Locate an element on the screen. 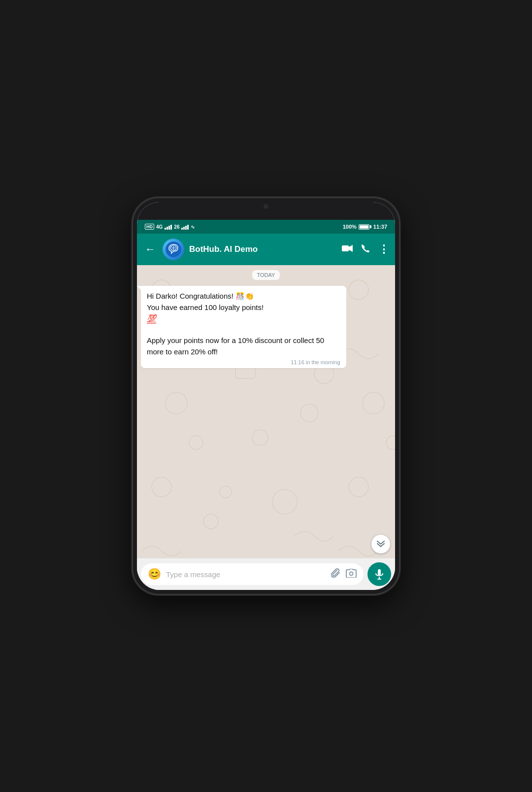  clock: 11:37 is located at coordinates (380, 227).